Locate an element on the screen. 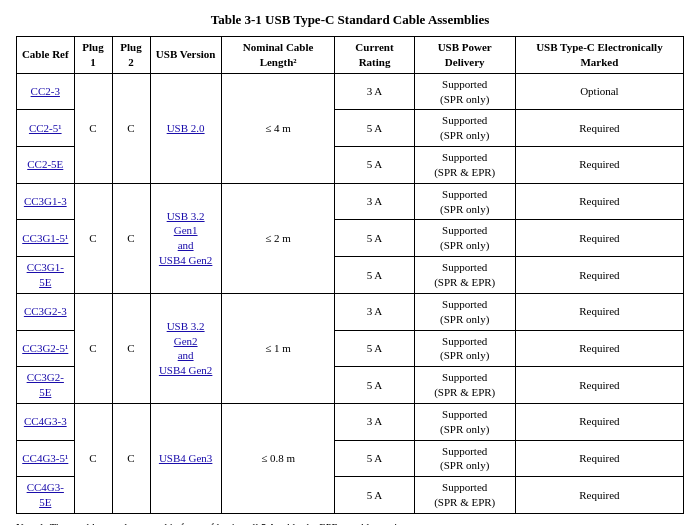 This screenshot has width=700, height=525. cell-cable-ref: CC3G2-5¹ is located at coordinates (46, 348).